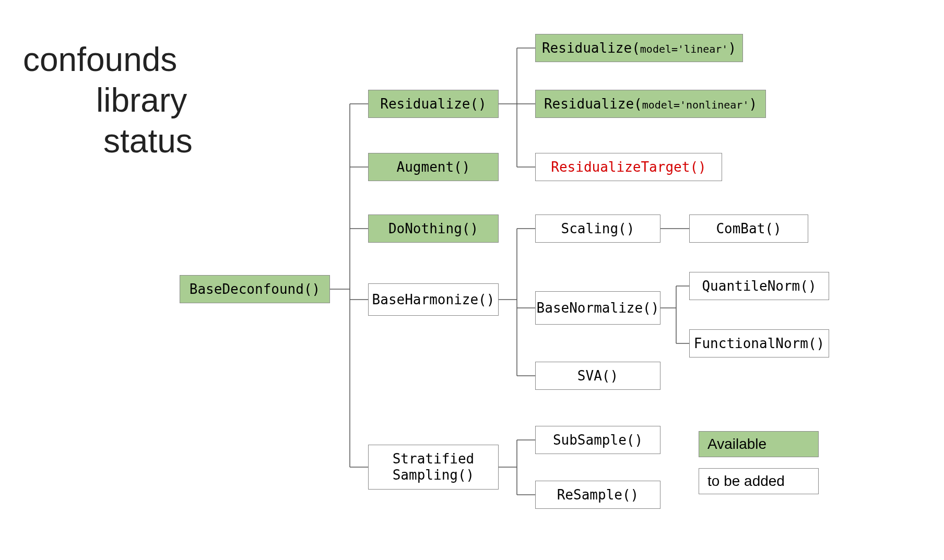  What do you see at coordinates (255, 289) in the screenshot?
I see `node-label: BaseDeconfound()` at bounding box center [255, 289].